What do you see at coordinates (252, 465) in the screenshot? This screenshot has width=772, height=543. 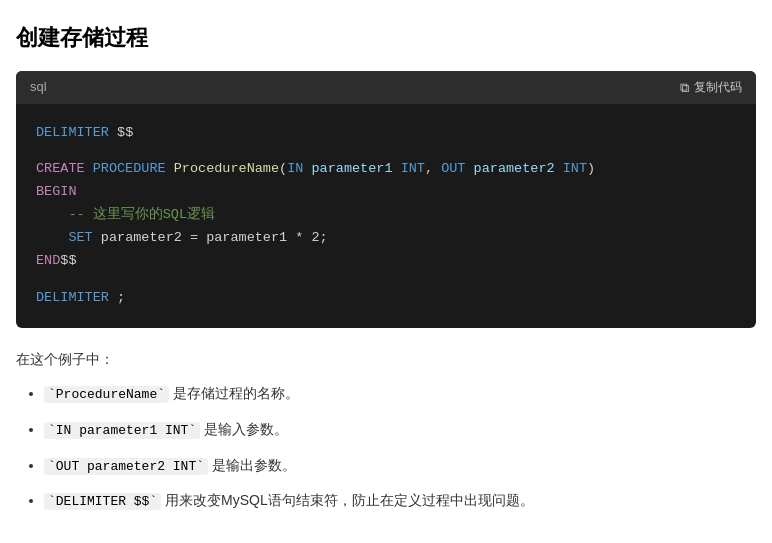 I see `bullet-text-3: 是输出参数。` at bounding box center [252, 465].